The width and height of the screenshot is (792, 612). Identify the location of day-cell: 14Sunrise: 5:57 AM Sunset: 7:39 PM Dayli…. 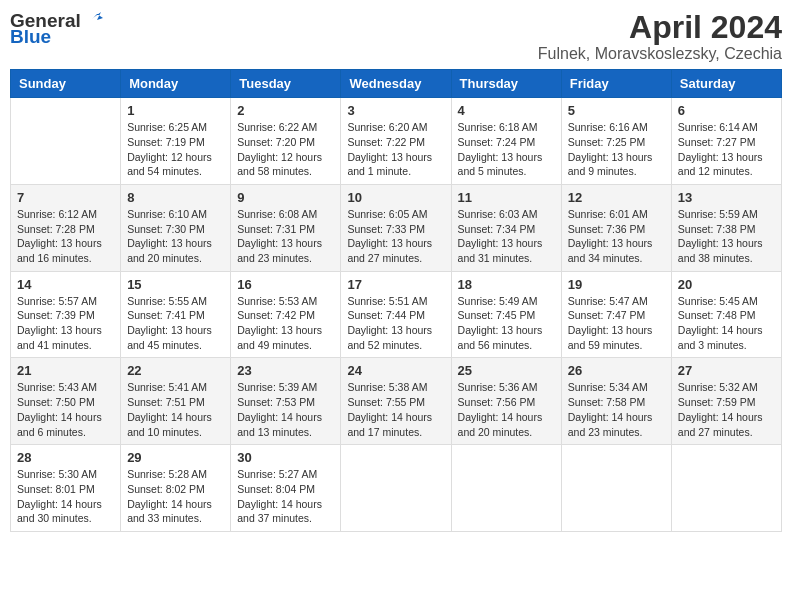
(66, 314).